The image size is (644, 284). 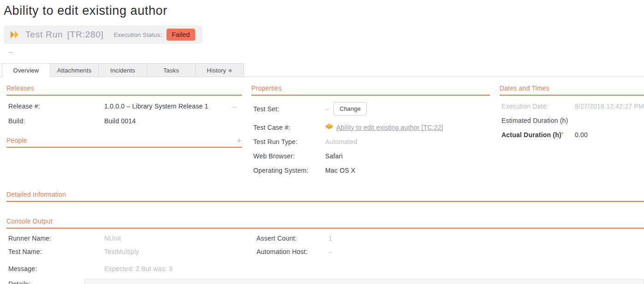 I want to click on actual-duration-label-text: Actual Duration (h), so click(x=531, y=135).